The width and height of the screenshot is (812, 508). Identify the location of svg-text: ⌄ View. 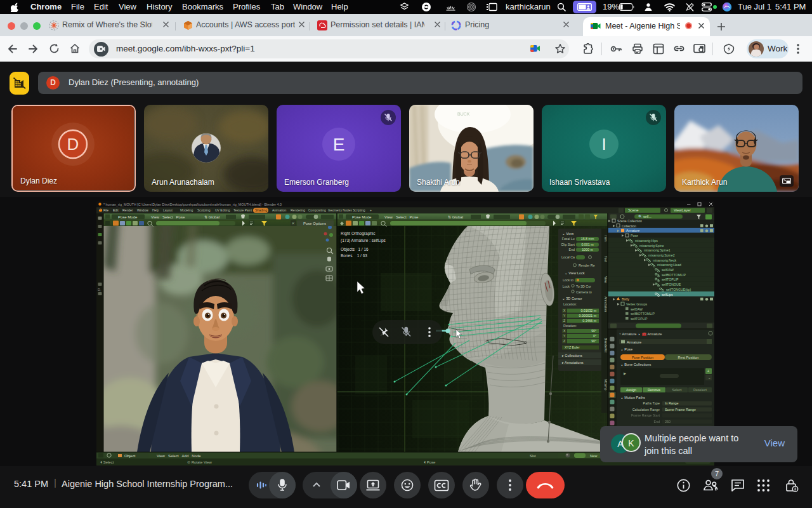
(568, 234).